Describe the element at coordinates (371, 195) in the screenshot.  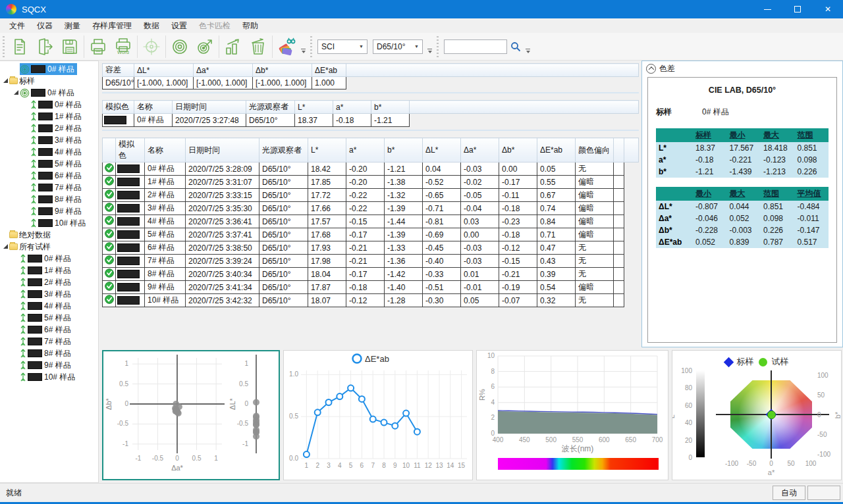
I see `sample-row: 2# 样品2020/7/25 3:33:15D65/10°17.72-0.22-…` at that location.